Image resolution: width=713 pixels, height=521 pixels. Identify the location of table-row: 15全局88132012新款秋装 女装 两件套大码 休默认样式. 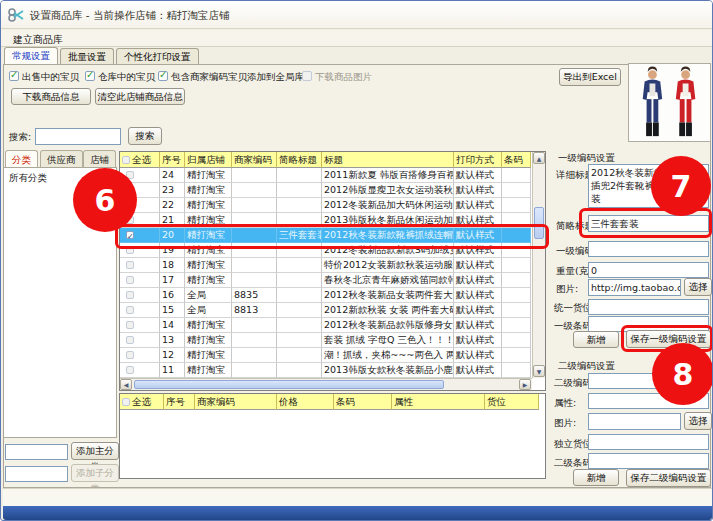
(332, 310).